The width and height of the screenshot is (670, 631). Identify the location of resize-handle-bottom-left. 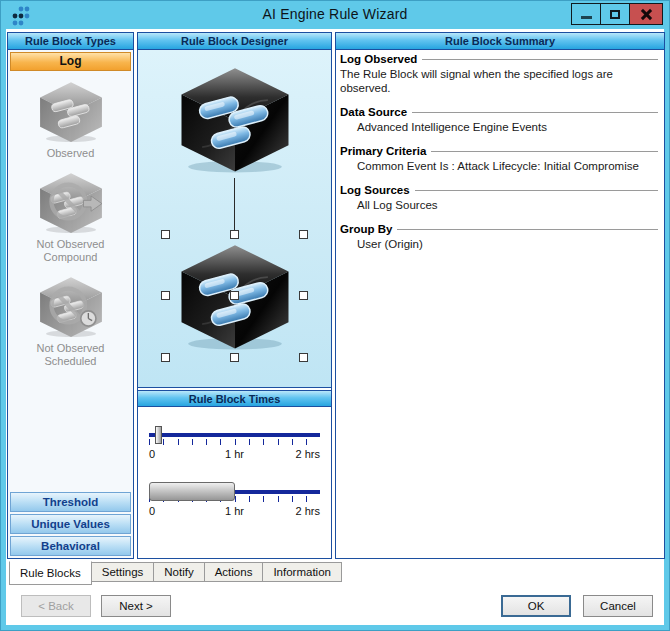
(166, 358).